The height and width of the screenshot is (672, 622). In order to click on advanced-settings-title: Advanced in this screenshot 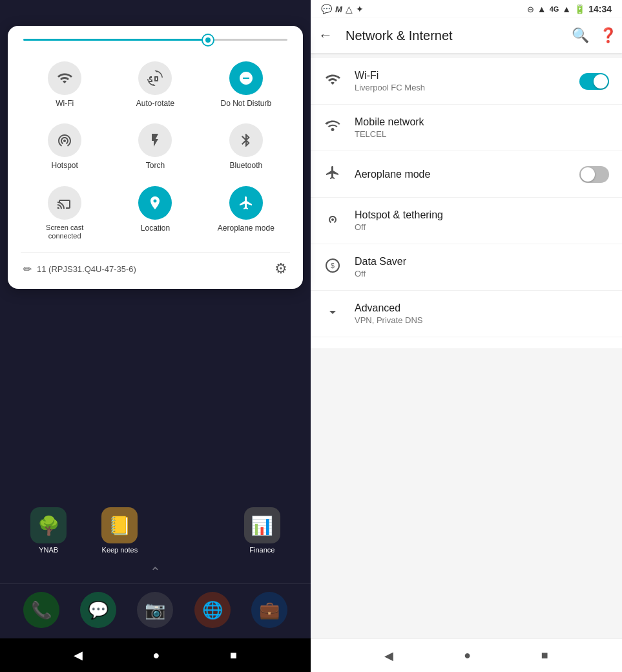, I will do `click(482, 308)`.